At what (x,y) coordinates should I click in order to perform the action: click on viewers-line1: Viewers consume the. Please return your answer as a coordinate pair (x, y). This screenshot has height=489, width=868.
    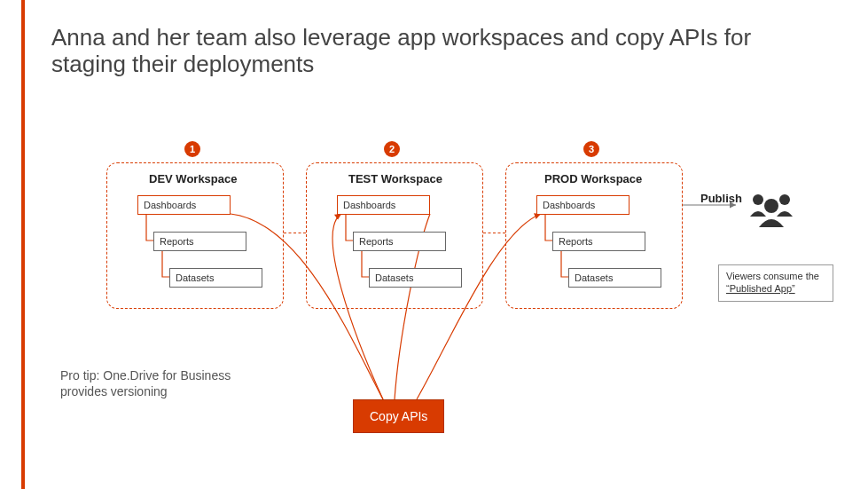
    Looking at the image, I should click on (773, 276).